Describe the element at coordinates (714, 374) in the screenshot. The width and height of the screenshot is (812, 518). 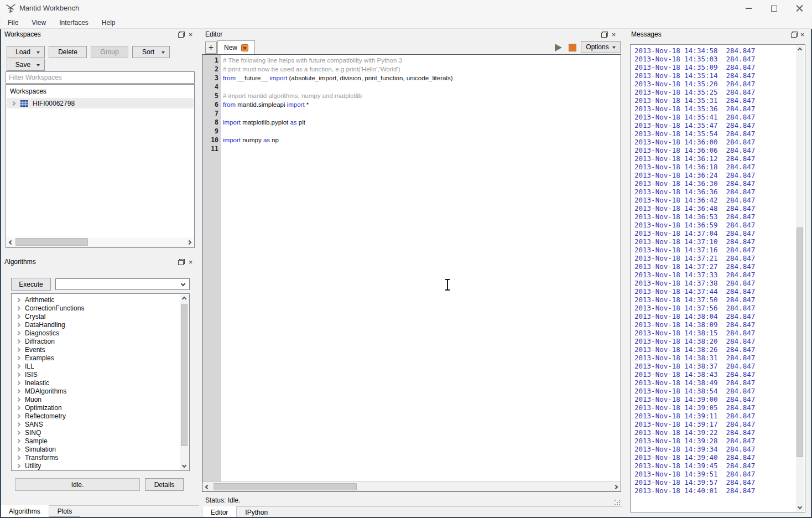
I see `log-entry: 2013-Nov-18 14:38:43 284.847` at that location.